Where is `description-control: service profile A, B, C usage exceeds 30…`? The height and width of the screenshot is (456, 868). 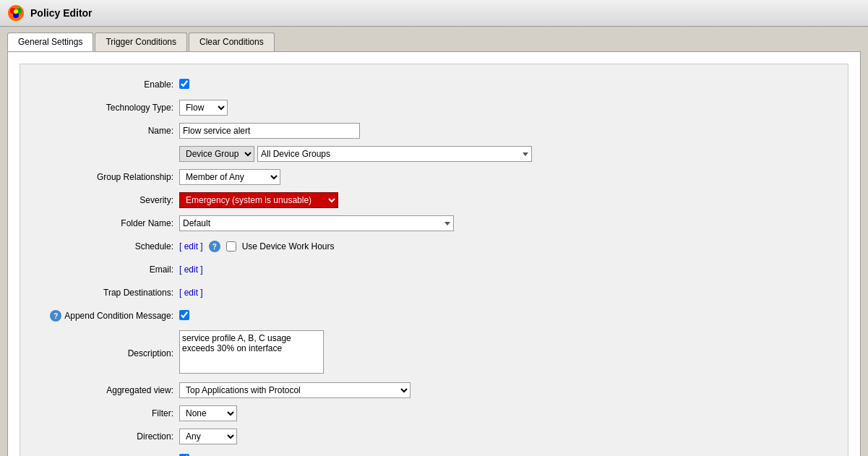
description-control: service profile A, B, C usage exceeds 30… is located at coordinates (360, 353).